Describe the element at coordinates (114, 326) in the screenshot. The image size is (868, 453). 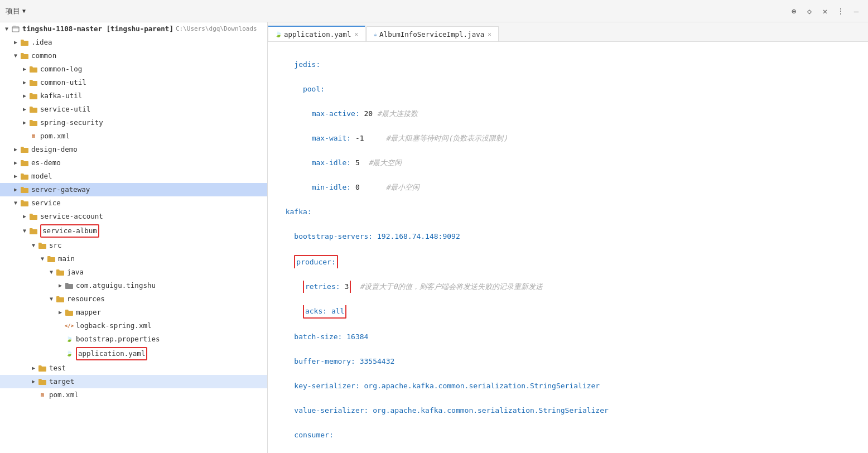
I see `label-logback: logback-spring.xml` at that location.